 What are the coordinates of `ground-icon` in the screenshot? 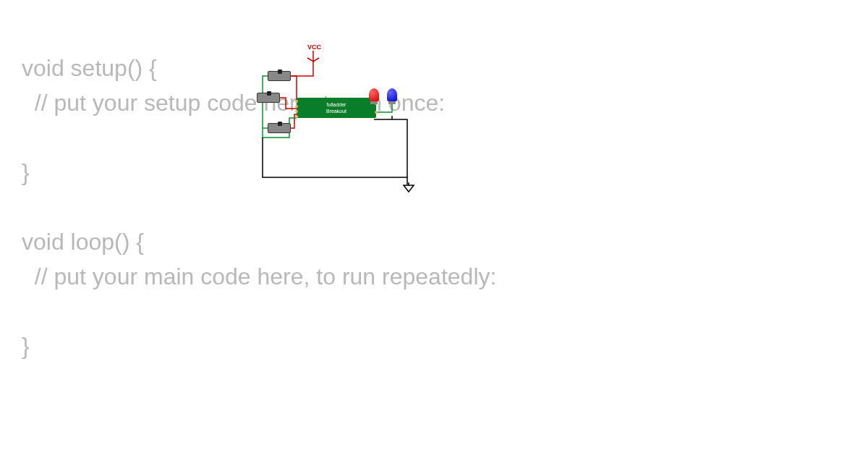 It's located at (409, 187).